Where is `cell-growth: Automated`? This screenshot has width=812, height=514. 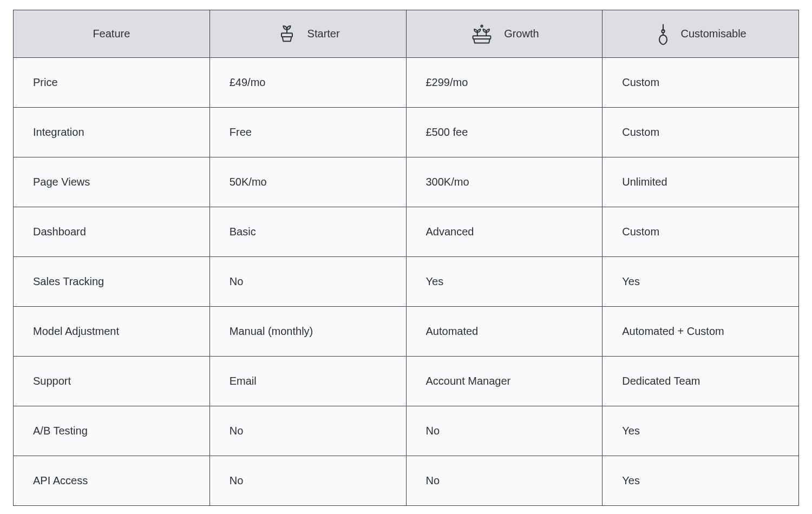 cell-growth: Automated is located at coordinates (505, 332).